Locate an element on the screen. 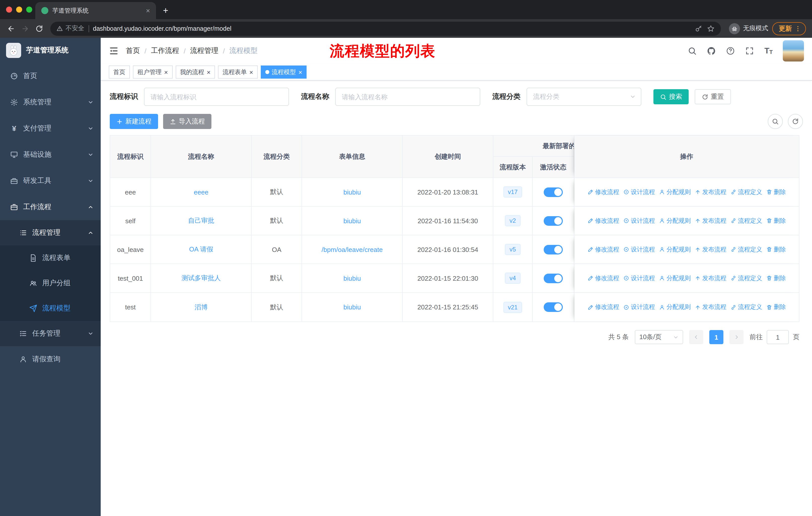 This screenshot has height=516, width=812. version-badge: v4 is located at coordinates (513, 278).